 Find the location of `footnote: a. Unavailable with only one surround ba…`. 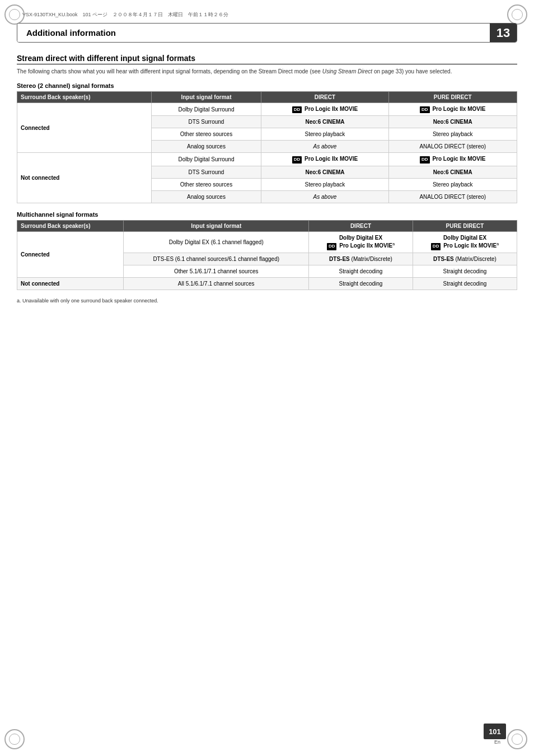

footnote: a. Unavailable with only one surround ba… is located at coordinates (267, 301).